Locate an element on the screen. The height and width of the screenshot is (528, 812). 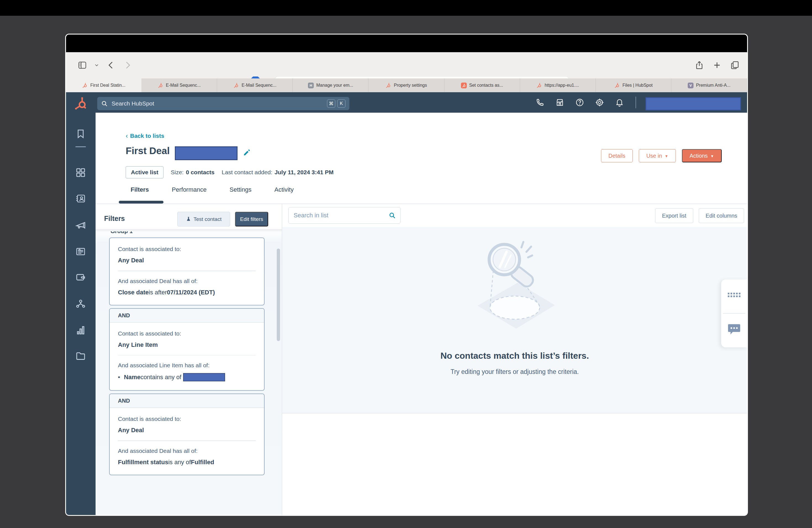
last-contact-value: July 11, 2024 3:41 PM is located at coordinates (304, 172).